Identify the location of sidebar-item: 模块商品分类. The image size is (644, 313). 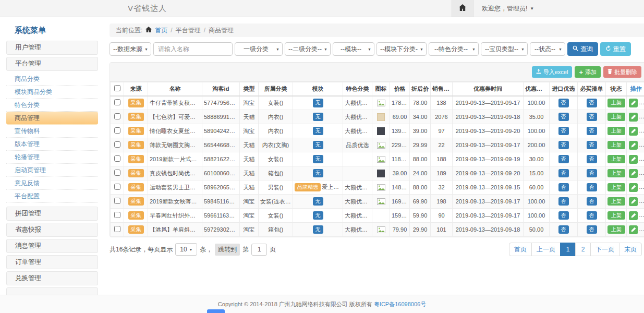
(52, 92).